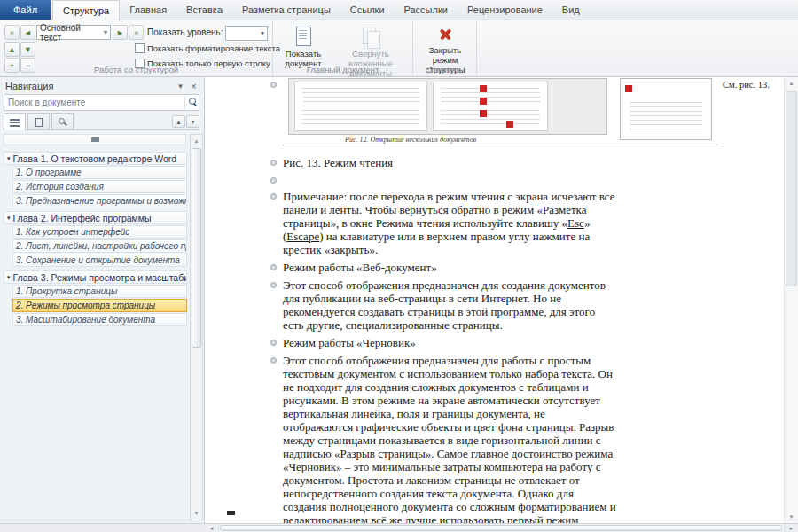  I want to click on group-label-outline-tools: Работа со структурой, so click(137, 69).